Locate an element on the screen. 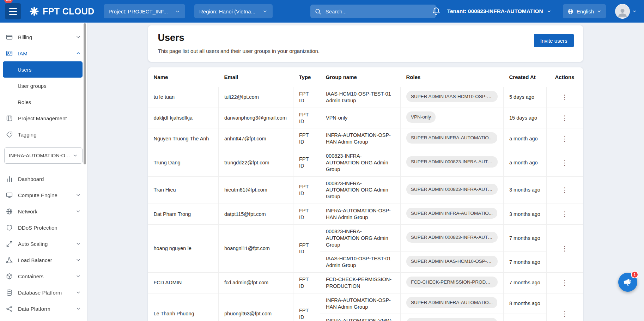  role-badge: VPN-only is located at coordinates (421, 117).